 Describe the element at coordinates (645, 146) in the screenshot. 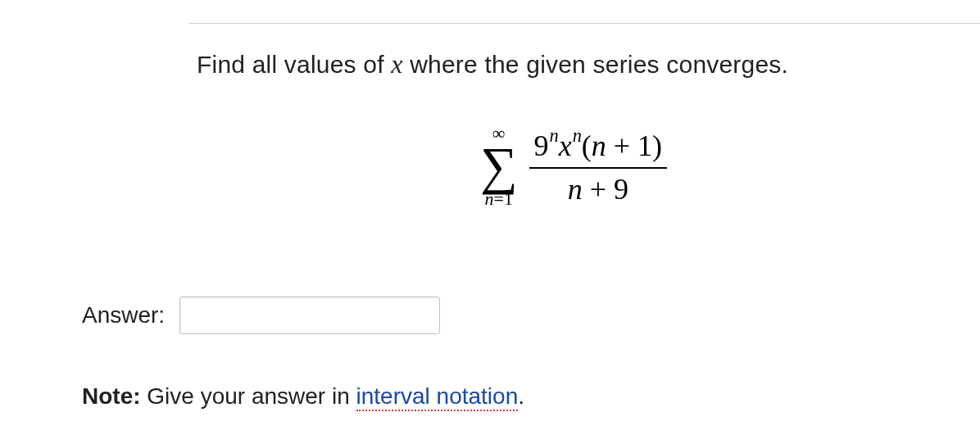

I see `num-const: 1` at that location.